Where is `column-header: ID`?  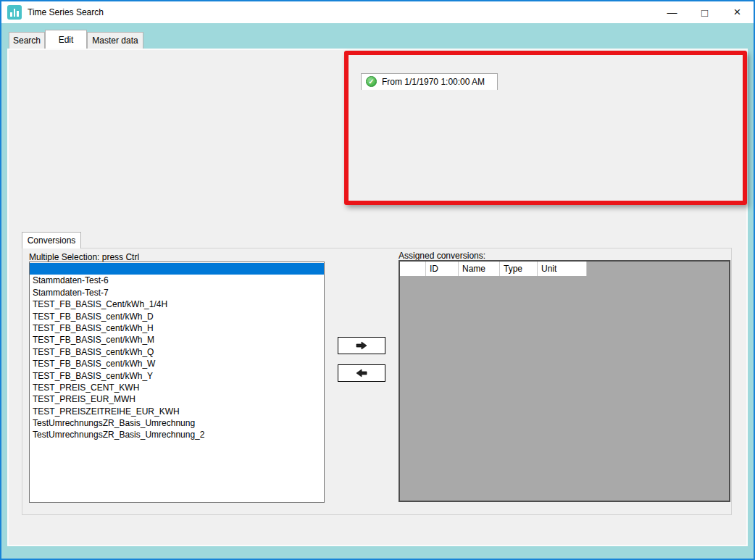 column-header: ID is located at coordinates (442, 269).